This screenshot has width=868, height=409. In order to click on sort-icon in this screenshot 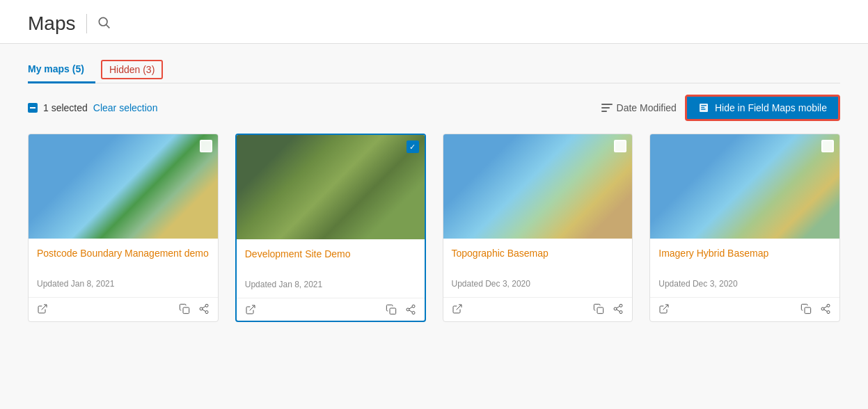, I will do `click(607, 108)`.